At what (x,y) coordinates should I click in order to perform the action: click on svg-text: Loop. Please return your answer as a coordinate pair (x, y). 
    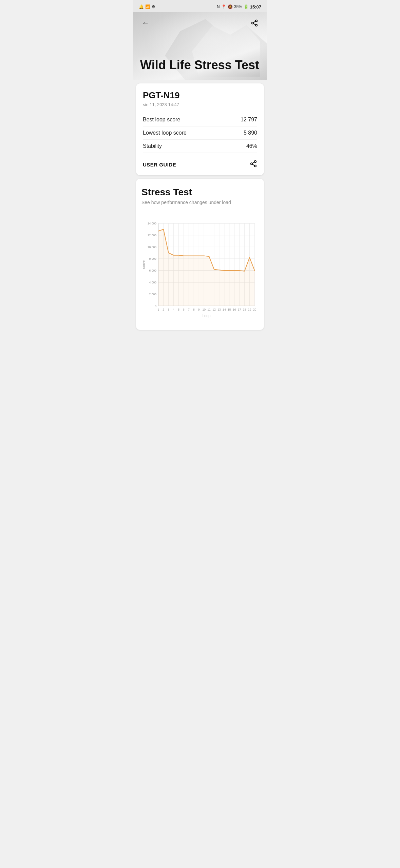
    Looking at the image, I should click on (207, 316).